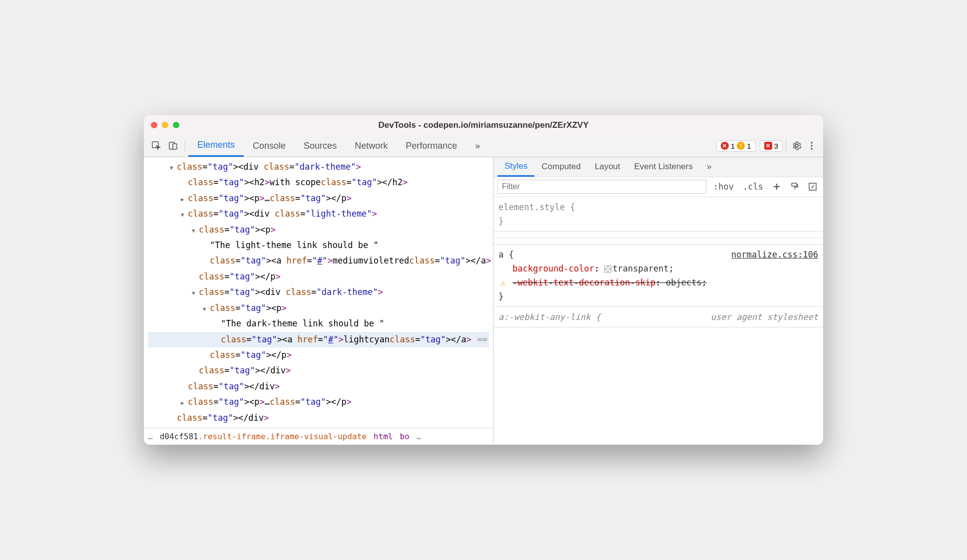  Describe the element at coordinates (319, 246) in the screenshot. I see `dom-node: "The light-theme link should be "` at that location.